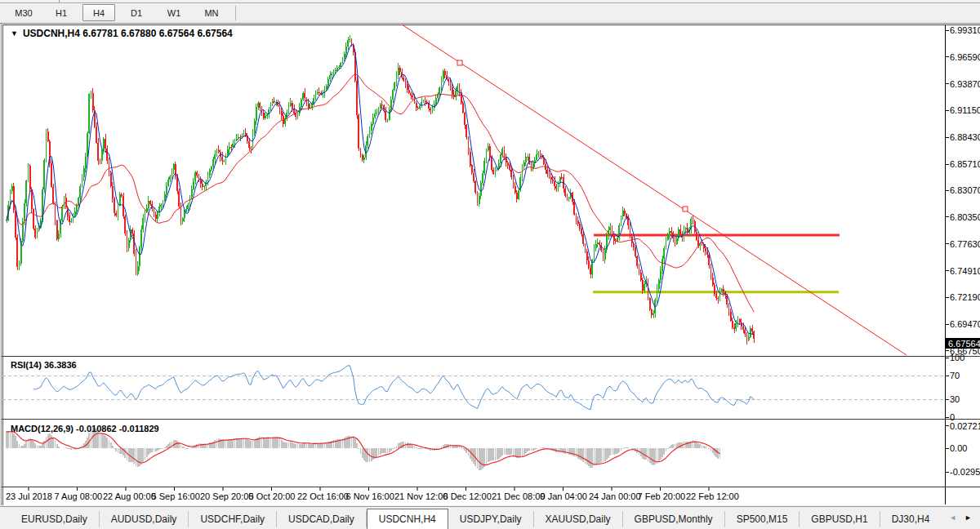 This screenshot has height=529, width=980. What do you see at coordinates (965, 324) in the screenshot?
I see `price-tick-label: 6.69470` at bounding box center [965, 324].